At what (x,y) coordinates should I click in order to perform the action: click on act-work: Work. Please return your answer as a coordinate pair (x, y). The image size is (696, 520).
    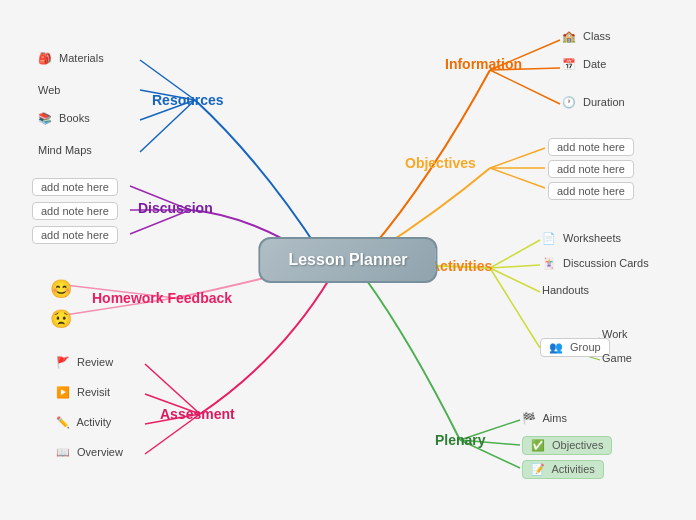
    Looking at the image, I should click on (614, 334).